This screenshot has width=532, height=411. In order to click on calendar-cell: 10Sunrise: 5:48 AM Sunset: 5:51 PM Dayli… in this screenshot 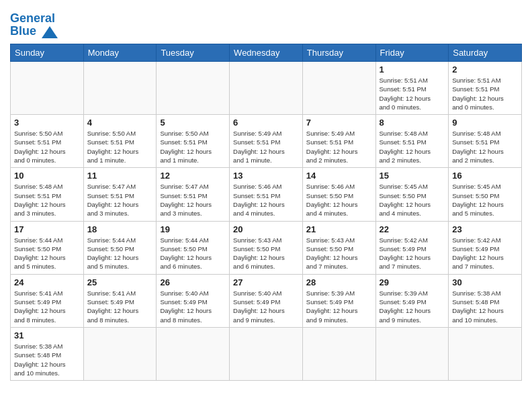, I will do `click(47, 195)`.